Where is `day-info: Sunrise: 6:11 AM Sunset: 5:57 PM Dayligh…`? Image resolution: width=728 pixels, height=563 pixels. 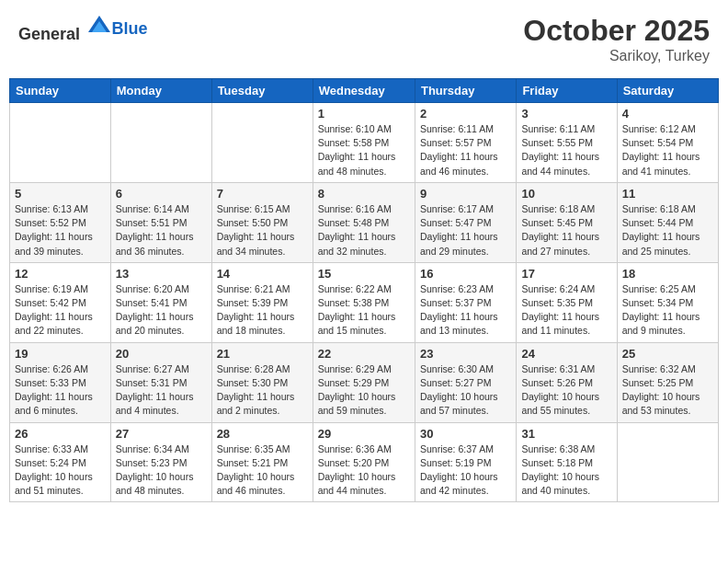
day-info: Sunrise: 6:11 AM Sunset: 5:57 PM Dayligh… is located at coordinates (465, 151).